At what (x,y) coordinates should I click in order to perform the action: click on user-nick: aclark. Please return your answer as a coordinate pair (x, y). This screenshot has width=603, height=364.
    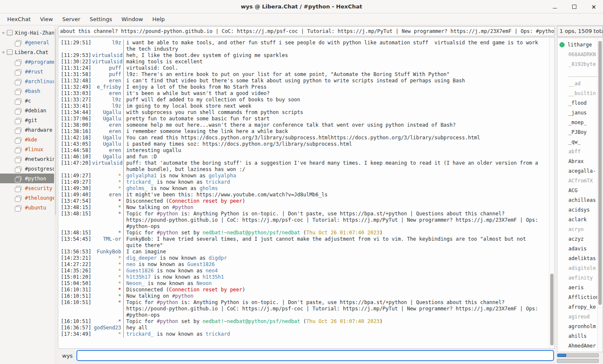
    Looking at the image, I should click on (578, 220).